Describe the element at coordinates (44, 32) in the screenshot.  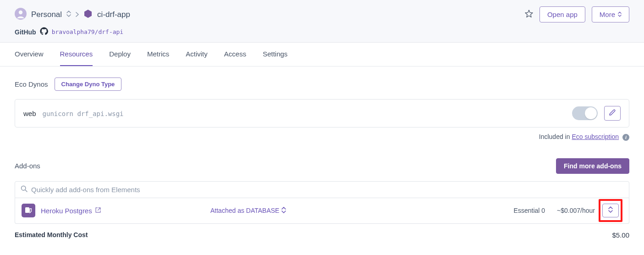
I see `github-icon` at that location.